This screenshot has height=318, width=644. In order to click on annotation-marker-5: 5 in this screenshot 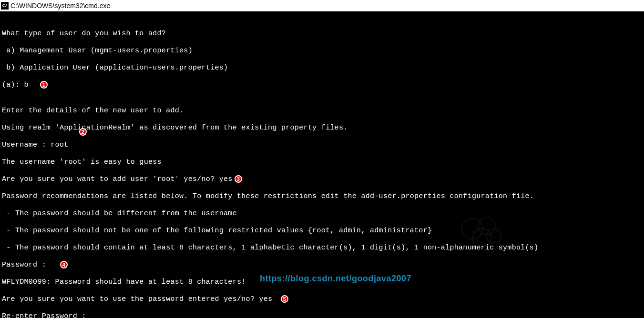, I will do `click(285, 299)`.